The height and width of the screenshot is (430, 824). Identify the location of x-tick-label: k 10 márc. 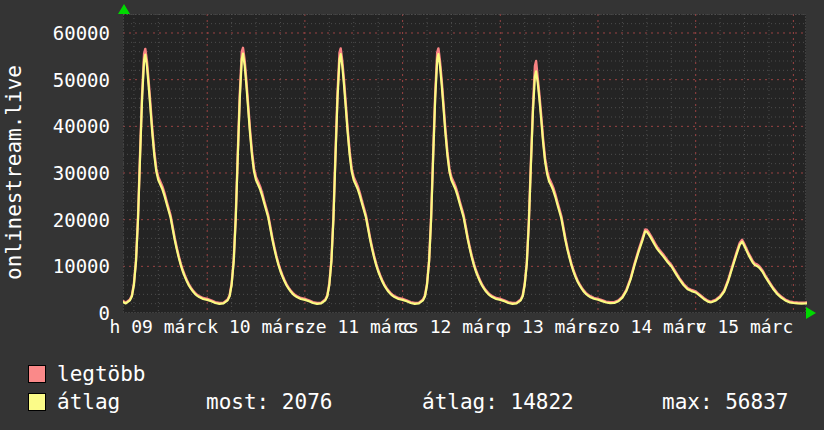
(256, 327).